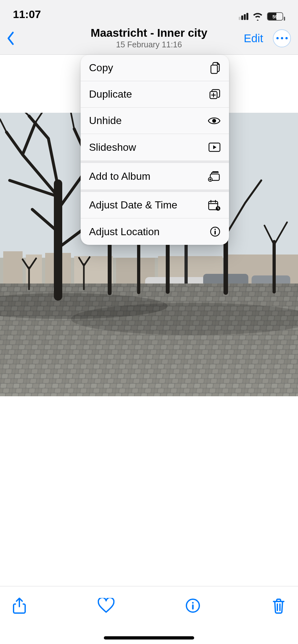  What do you see at coordinates (155, 205) in the screenshot?
I see `menu-item-adjust-date: Adjust Date & Time` at bounding box center [155, 205].